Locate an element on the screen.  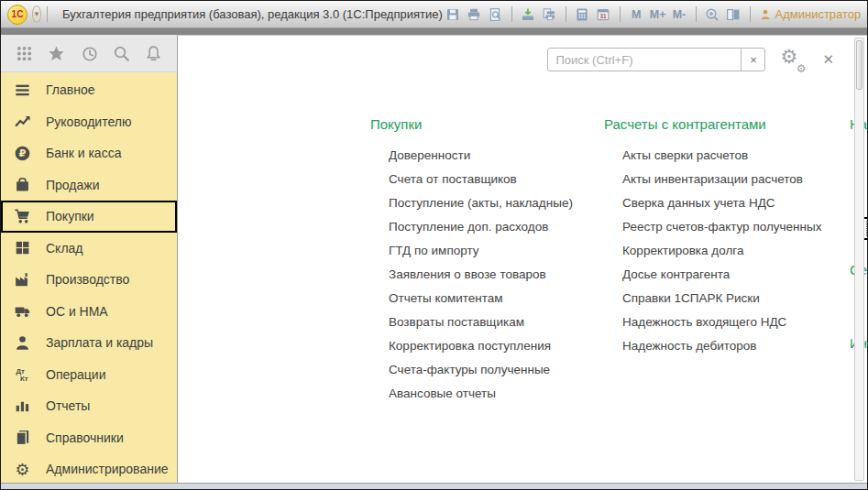
split-icon is located at coordinates (733, 15).